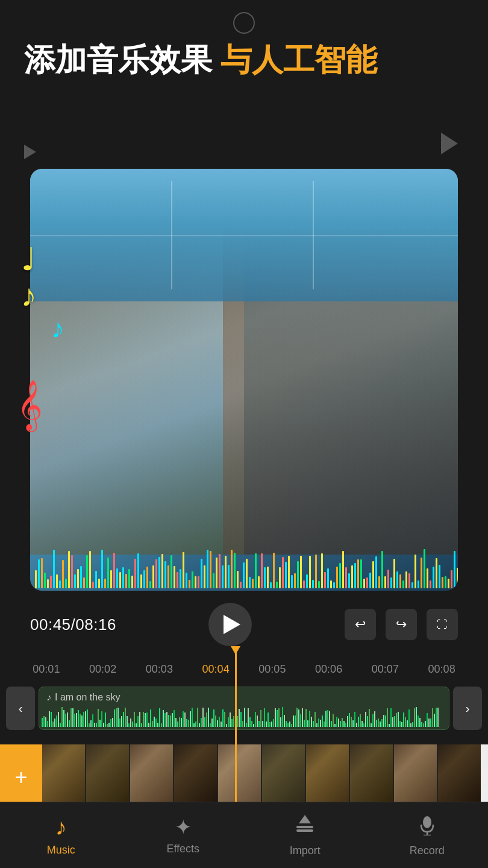  Describe the element at coordinates (236, 650) in the screenshot. I see `playhead-top` at that location.